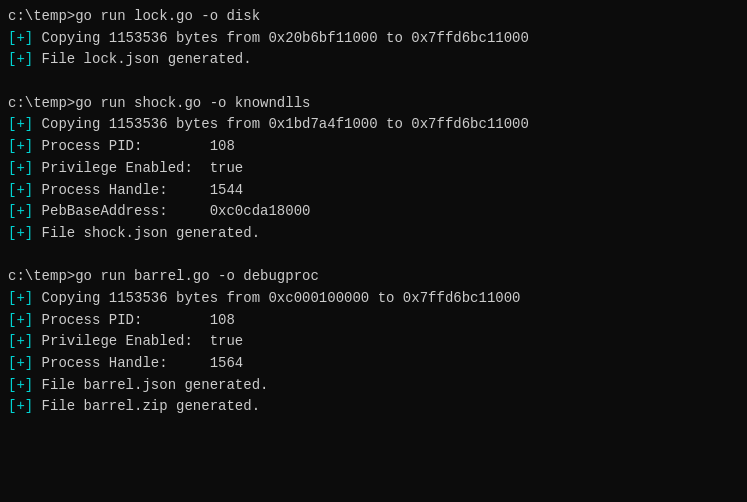 Image resolution: width=747 pixels, height=502 pixels. Describe the element at coordinates (147, 59) in the screenshot. I see `output-text: File lock.json generated.` at that location.